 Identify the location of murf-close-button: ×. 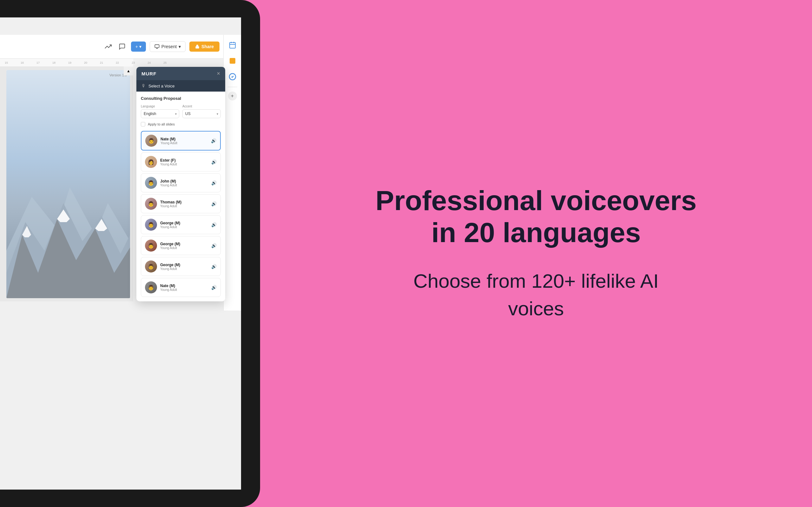
(218, 74).